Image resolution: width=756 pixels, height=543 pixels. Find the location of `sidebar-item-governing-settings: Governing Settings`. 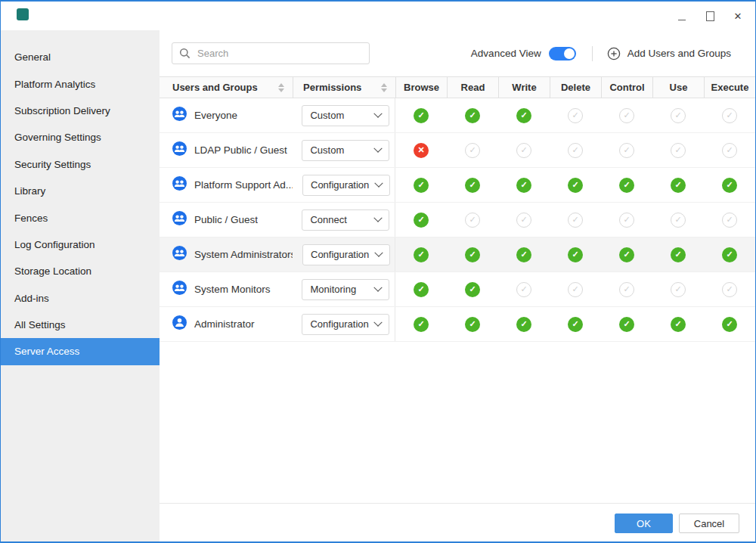

sidebar-item-governing-settings: Governing Settings is located at coordinates (80, 138).